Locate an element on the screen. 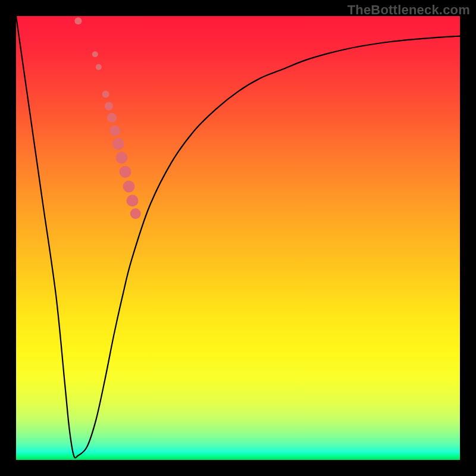  watermark-text: TheBottleneck.com is located at coordinates (409, 10).